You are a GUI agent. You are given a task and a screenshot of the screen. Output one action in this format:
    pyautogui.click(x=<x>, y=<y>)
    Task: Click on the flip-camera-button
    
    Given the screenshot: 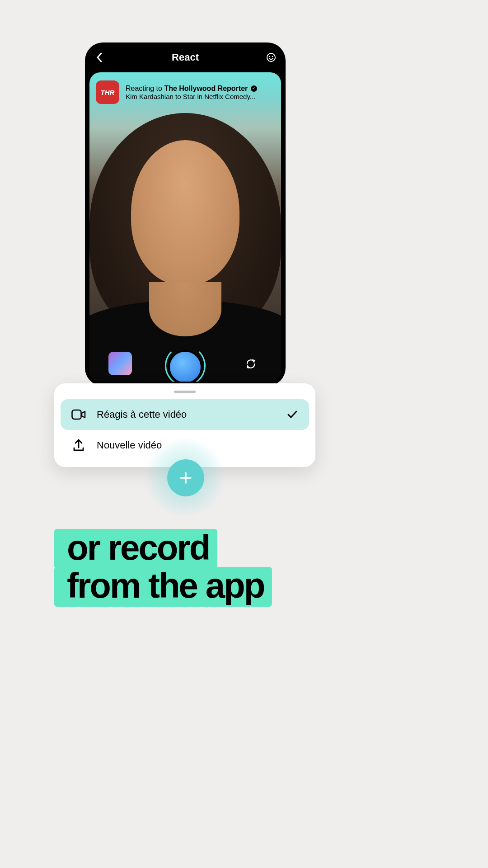 What is the action you would take?
    pyautogui.click(x=251, y=364)
    